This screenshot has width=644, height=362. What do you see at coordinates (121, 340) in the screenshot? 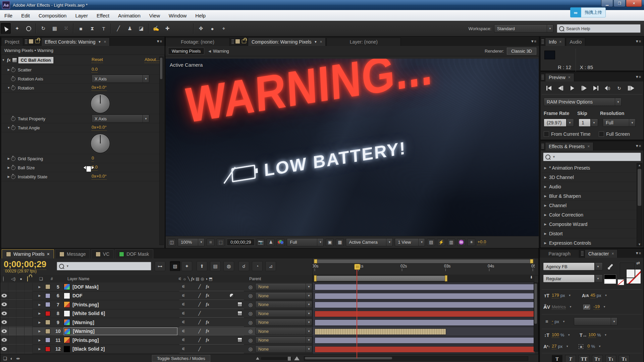
I see `layer-name-box: [Prints.png]` at bounding box center [121, 340].